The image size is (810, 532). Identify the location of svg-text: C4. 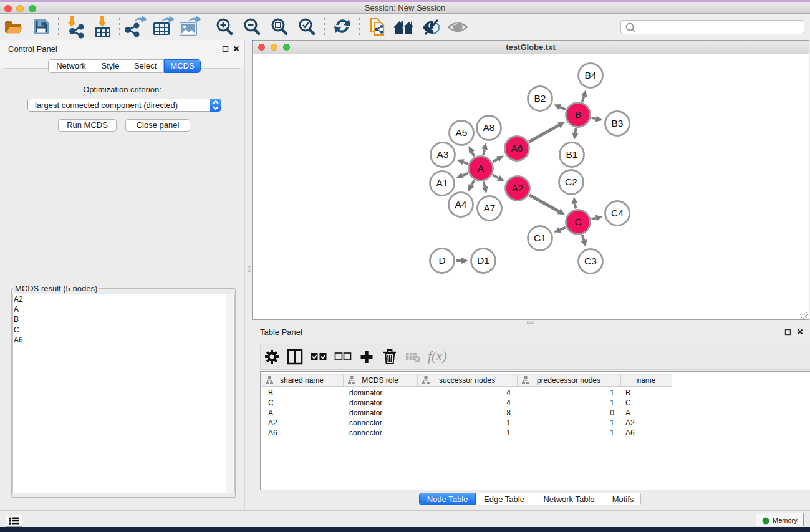
(617, 213).